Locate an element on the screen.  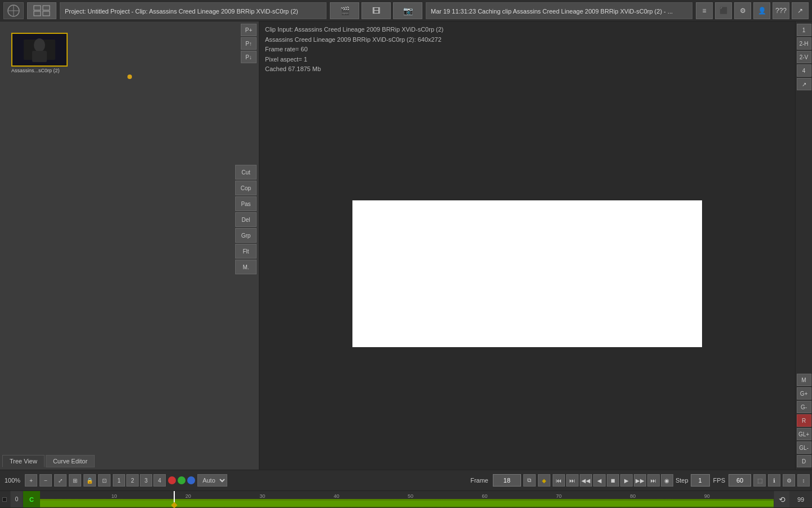
frame-num-4: 4 is located at coordinates (160, 480).